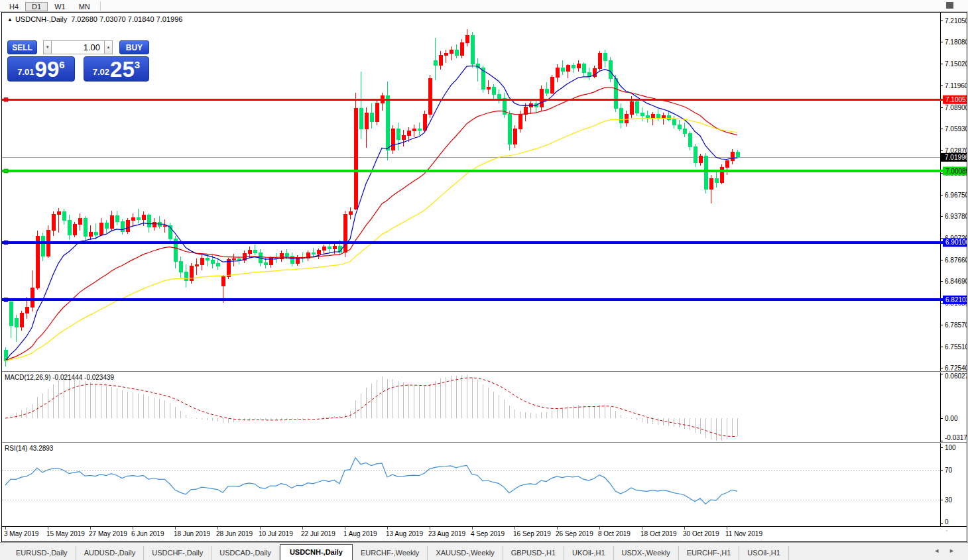 The image size is (968, 560). Describe the element at coordinates (646, 553) in the screenshot. I see `symbol-tab-usdx-weekly: USDX-,Weekly` at that location.